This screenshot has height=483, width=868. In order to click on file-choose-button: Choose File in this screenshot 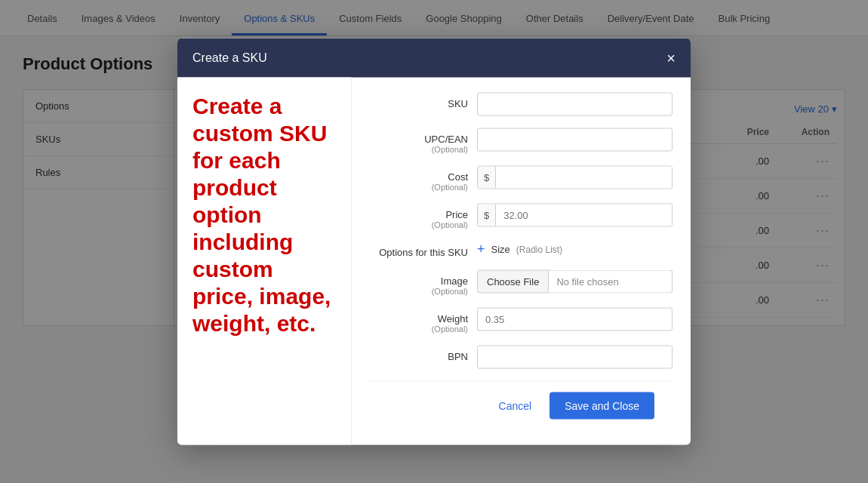, I will do `click(513, 282)`.